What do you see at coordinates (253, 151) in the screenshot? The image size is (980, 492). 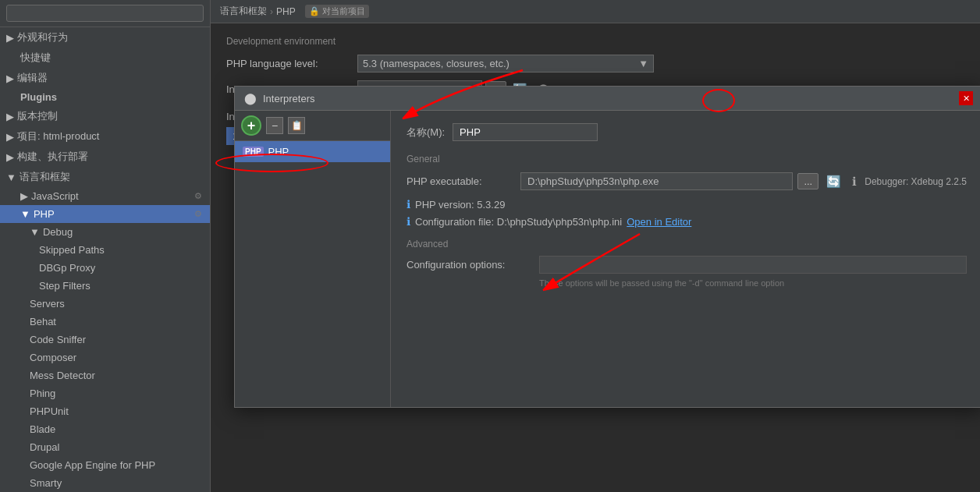 I see `php-icon: PHP` at bounding box center [253, 151].